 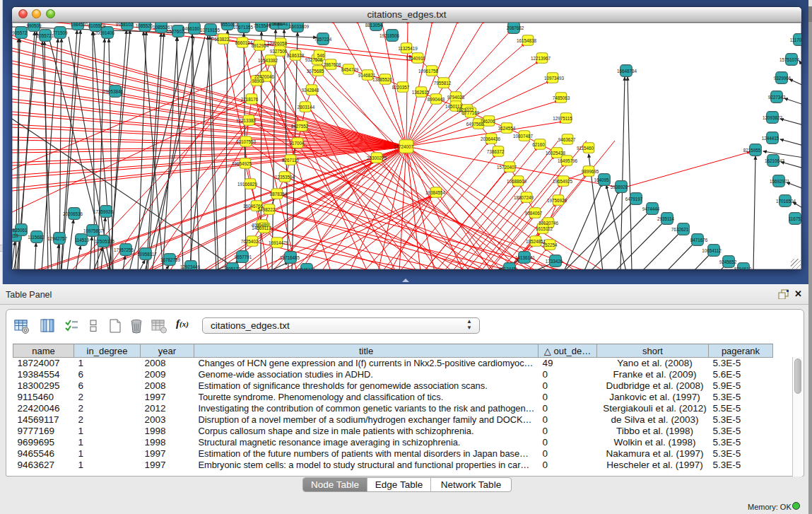 What do you see at coordinates (563, 181) in the screenshot?
I see `svg-text: 19654925` at bounding box center [563, 181].